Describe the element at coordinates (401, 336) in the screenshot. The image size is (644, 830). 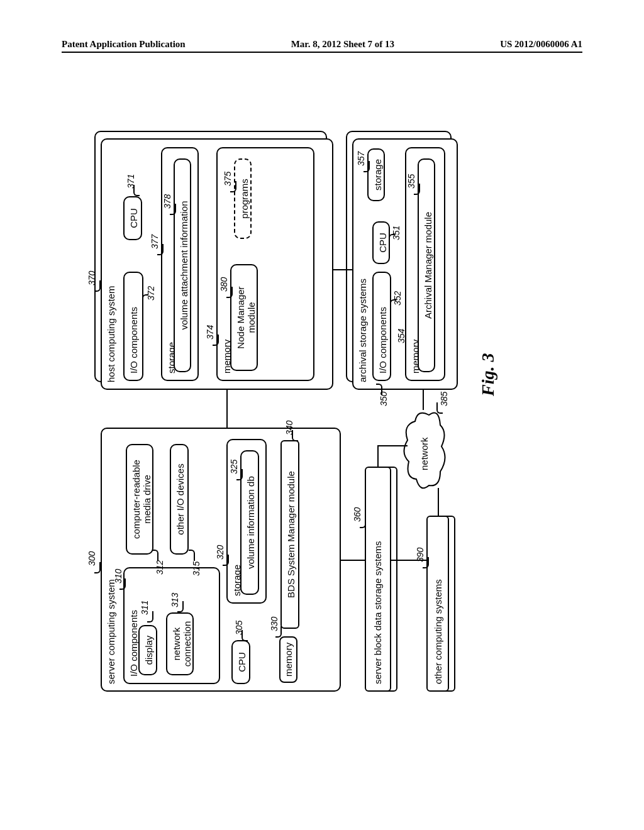
I see `ref-354: 354` at that location.